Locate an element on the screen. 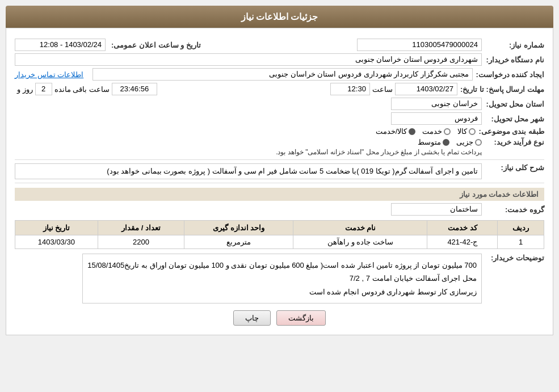 The image size is (559, 392). radio-kala-khedmat is located at coordinates (412, 132).